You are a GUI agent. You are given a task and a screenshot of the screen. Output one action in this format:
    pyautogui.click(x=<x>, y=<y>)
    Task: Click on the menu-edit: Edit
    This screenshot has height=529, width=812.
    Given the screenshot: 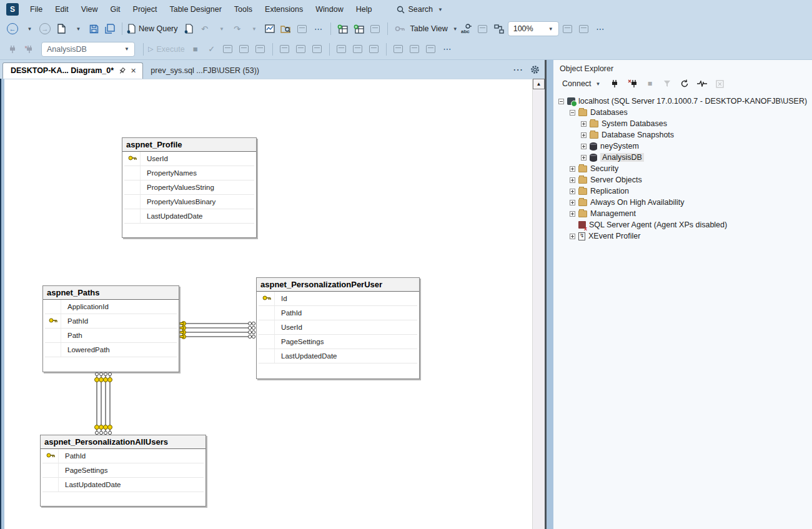 What is the action you would take?
    pyautogui.click(x=62, y=9)
    